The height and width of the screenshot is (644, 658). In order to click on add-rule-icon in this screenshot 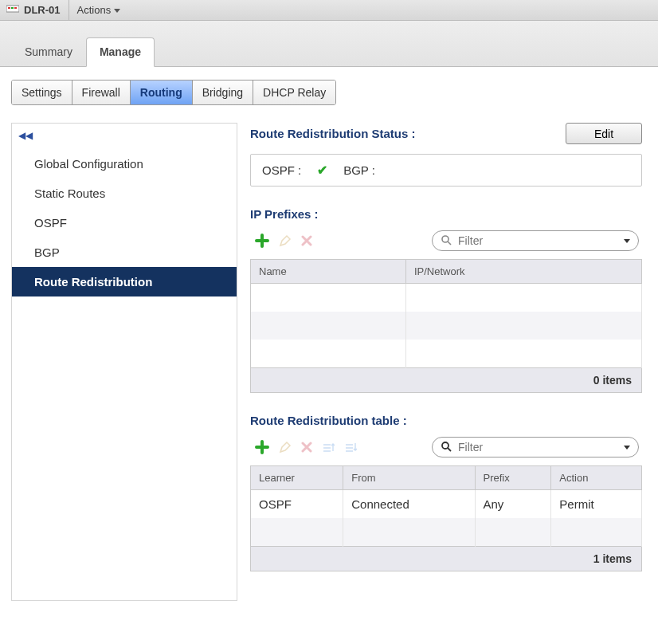, I will do `click(262, 447)`.